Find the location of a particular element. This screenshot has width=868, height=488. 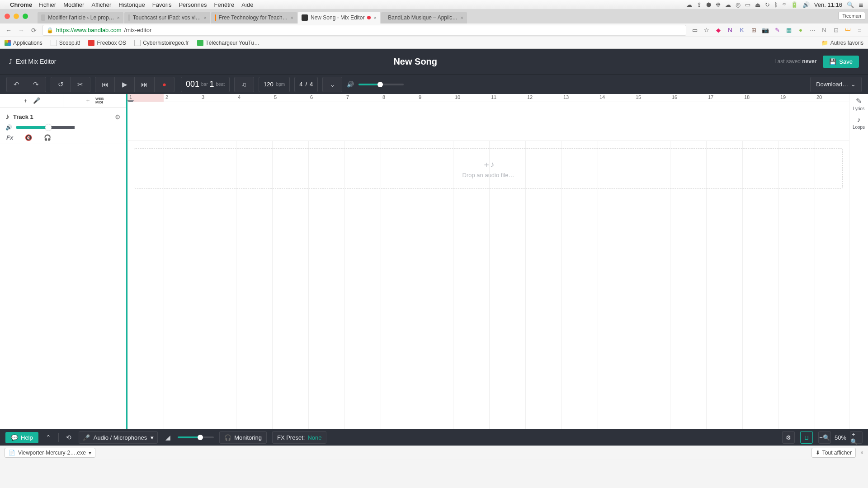

metronome-button: ♫ is located at coordinates (244, 84).